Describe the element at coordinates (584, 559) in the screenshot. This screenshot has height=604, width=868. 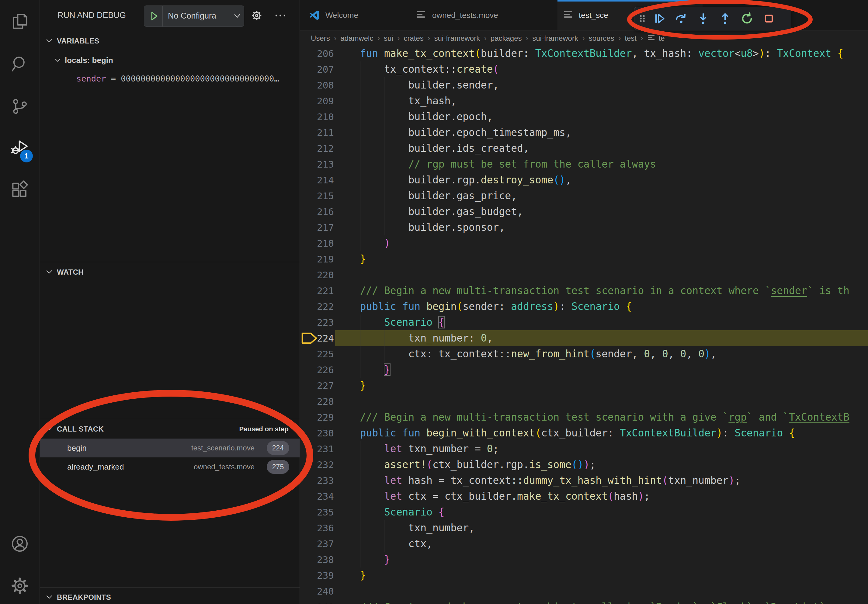
I see `code-line-238: 238 }` at that location.